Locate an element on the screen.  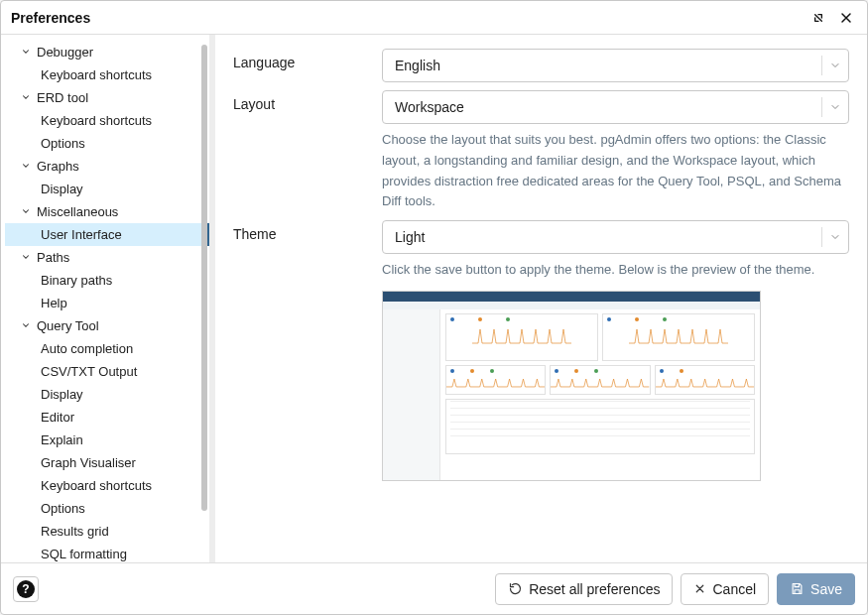
help-icon: ? is located at coordinates (26, 589).